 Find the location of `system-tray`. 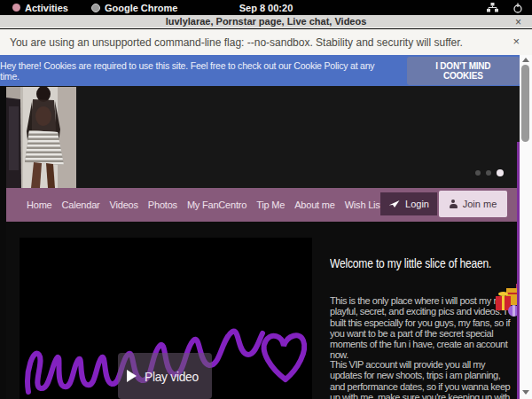

system-tray is located at coordinates (505, 7).